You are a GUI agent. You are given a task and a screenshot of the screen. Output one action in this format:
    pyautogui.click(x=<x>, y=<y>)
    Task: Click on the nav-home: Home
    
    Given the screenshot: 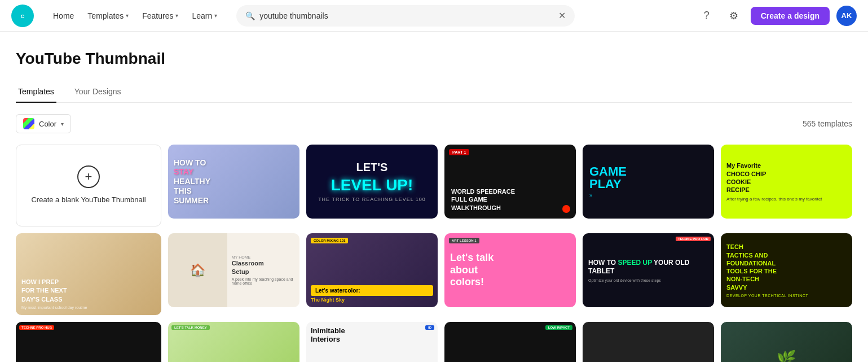 What is the action you would take?
    pyautogui.click(x=63, y=16)
    